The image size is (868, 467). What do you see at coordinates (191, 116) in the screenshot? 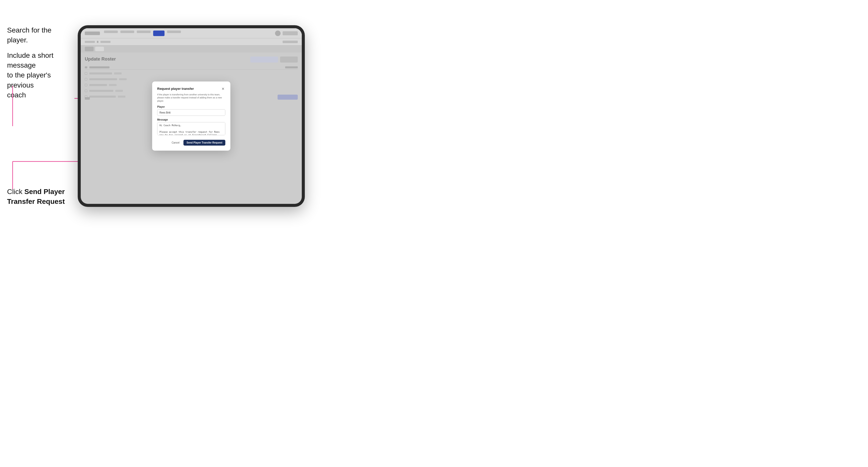
I see `request-transfer-modal: Request player transfer ✕ If the player …` at bounding box center [191, 116].